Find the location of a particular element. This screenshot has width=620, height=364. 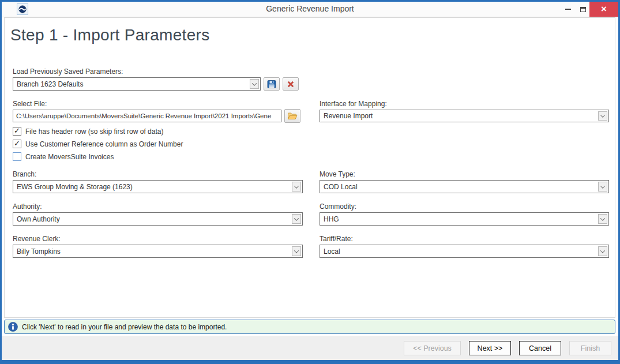

tariff-rate-combobox: Local is located at coordinates (464, 252).